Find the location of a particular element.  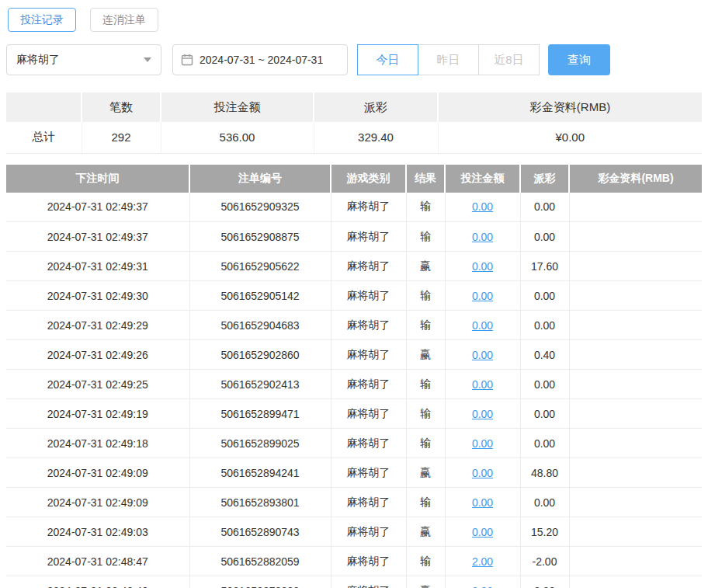

cell-order-id: 5061652899471 is located at coordinates (260, 414).